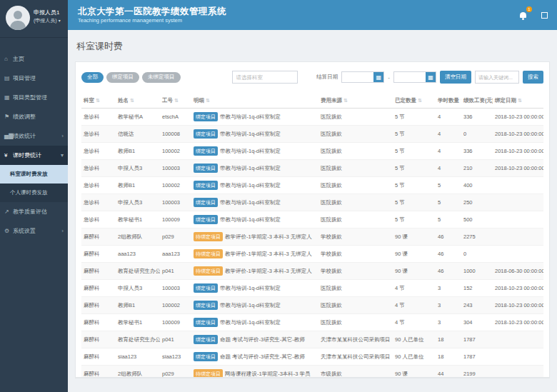 This screenshot has width=557, height=392. What do you see at coordinates (448, 169) in the screenshot?
I see `cell-class-hours: 4` at bounding box center [448, 169].